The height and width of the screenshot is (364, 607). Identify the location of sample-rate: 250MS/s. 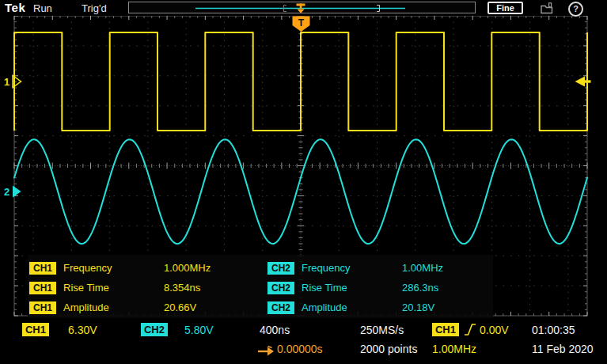
(381, 330).